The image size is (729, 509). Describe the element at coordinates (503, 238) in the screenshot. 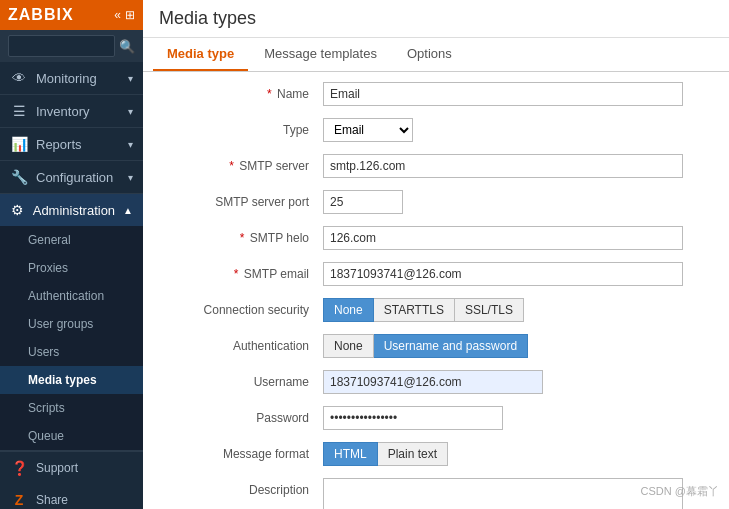

I see `smtp-helo-input` at that location.